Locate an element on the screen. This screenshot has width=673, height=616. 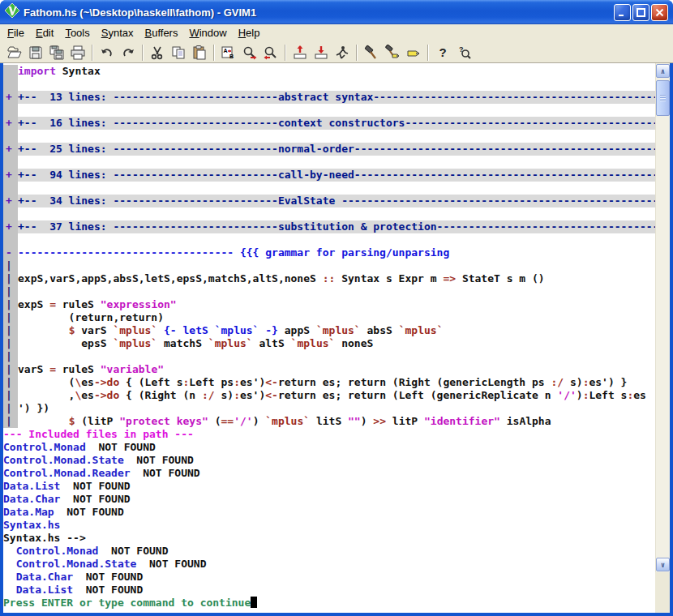
run-script-icon is located at coordinates (342, 53).